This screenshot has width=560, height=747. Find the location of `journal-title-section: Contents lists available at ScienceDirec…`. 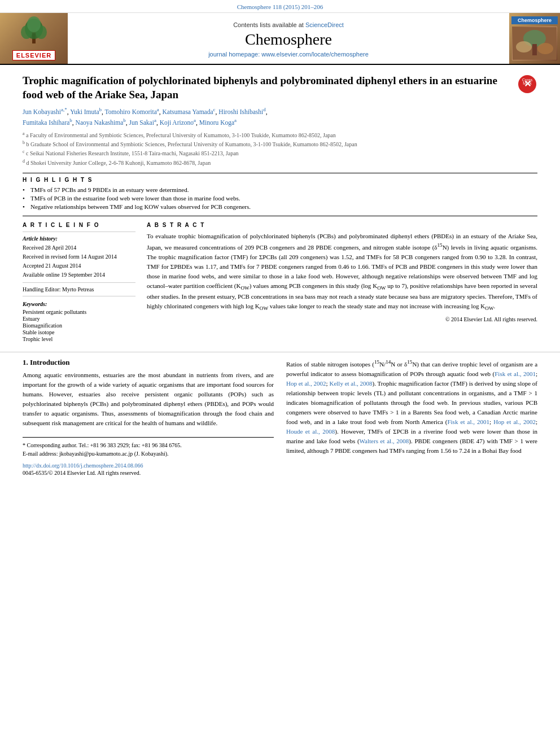

journal-title-section: Contents lists available at ScienceDirec… is located at coordinates (288, 38).